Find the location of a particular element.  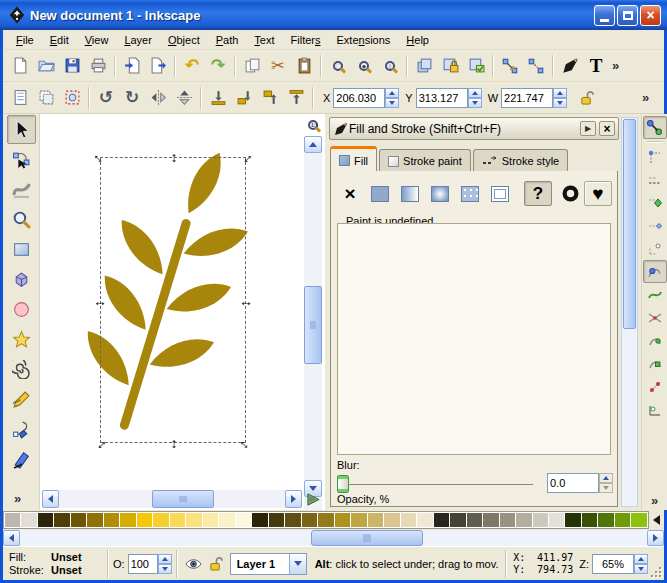

flip-vertical-button is located at coordinates (184, 98).